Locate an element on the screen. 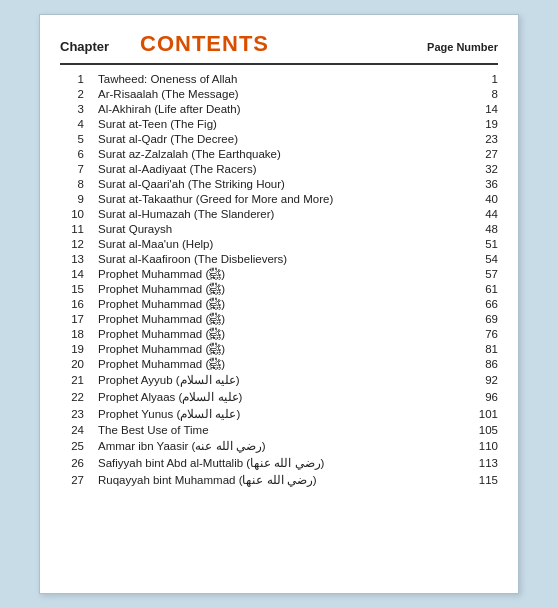  chapter-title: Al-Akhirah (Life after Death) is located at coordinates (282, 109).